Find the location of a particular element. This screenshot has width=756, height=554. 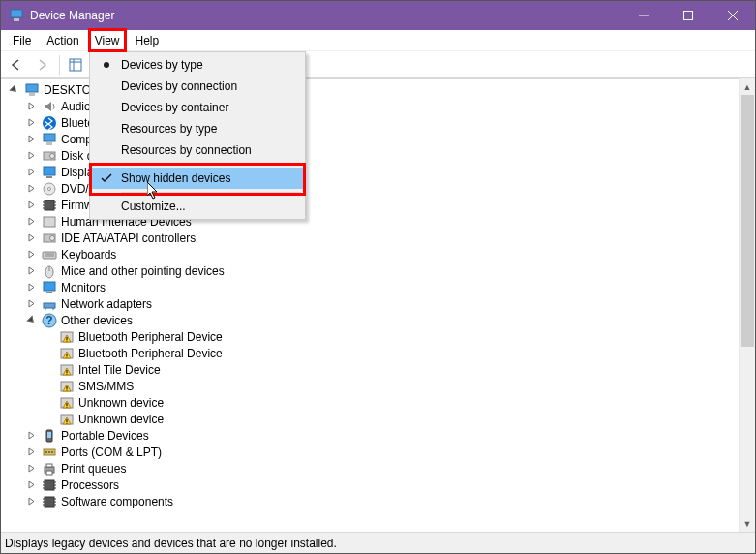

menu-file: File is located at coordinates (21, 41).